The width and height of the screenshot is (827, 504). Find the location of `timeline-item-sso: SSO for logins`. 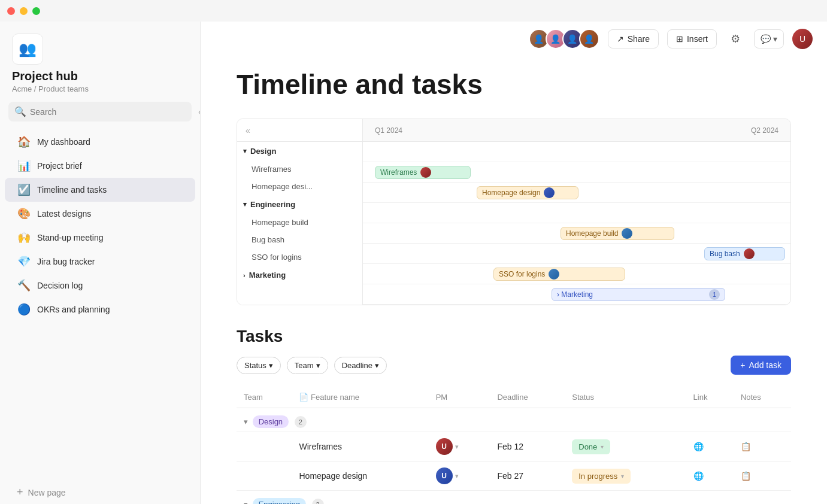

timeline-item-sso: SSO for logins is located at coordinates (299, 257).